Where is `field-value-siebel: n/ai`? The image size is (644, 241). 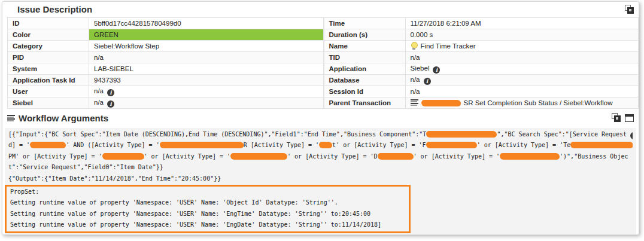
field-value-siebel: n/ai is located at coordinates (206, 103).